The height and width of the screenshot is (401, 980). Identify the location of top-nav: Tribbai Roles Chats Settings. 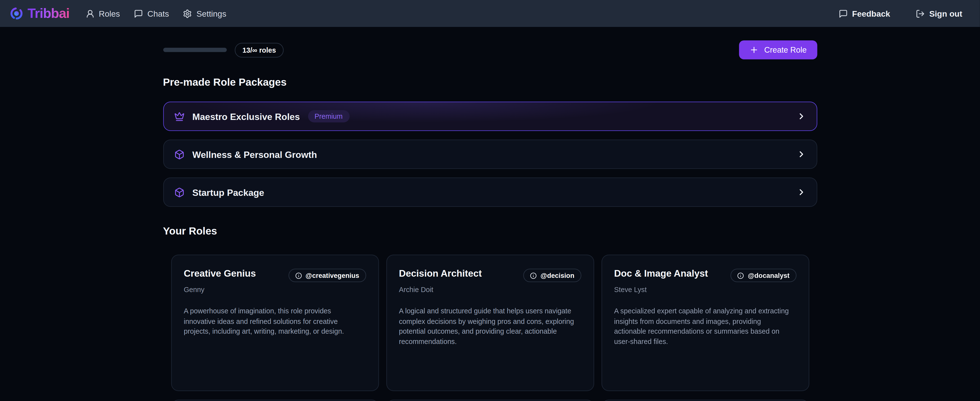
(490, 14).